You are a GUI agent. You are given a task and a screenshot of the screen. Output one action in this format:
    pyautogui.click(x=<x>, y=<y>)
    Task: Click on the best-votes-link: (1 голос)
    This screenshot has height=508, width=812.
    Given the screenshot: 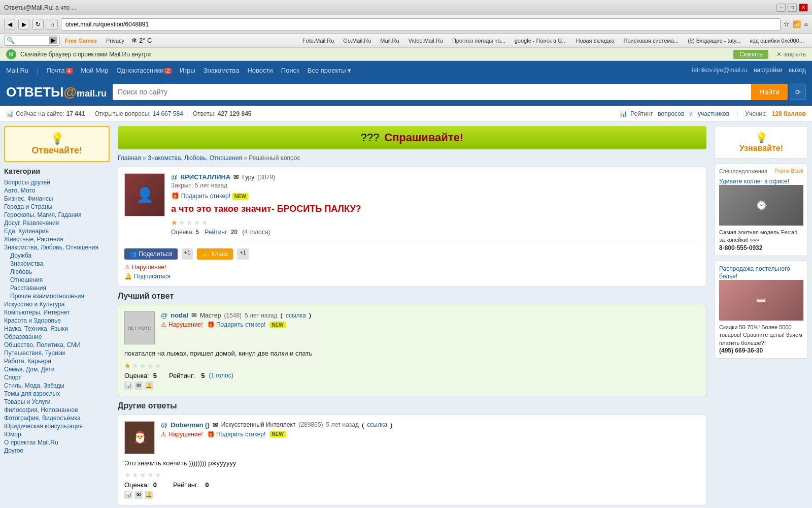 What is the action you would take?
    pyautogui.click(x=221, y=375)
    